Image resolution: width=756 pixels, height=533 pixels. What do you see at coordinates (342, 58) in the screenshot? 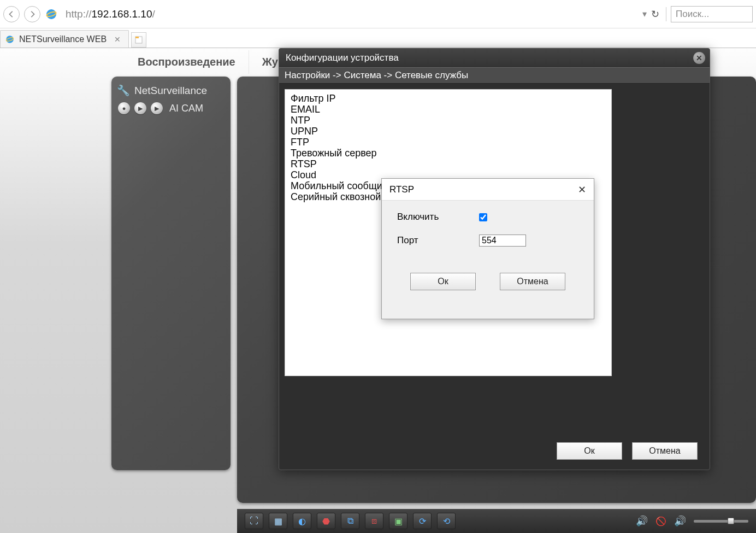
I see `modal-title: Конфигурации устройства` at bounding box center [342, 58].